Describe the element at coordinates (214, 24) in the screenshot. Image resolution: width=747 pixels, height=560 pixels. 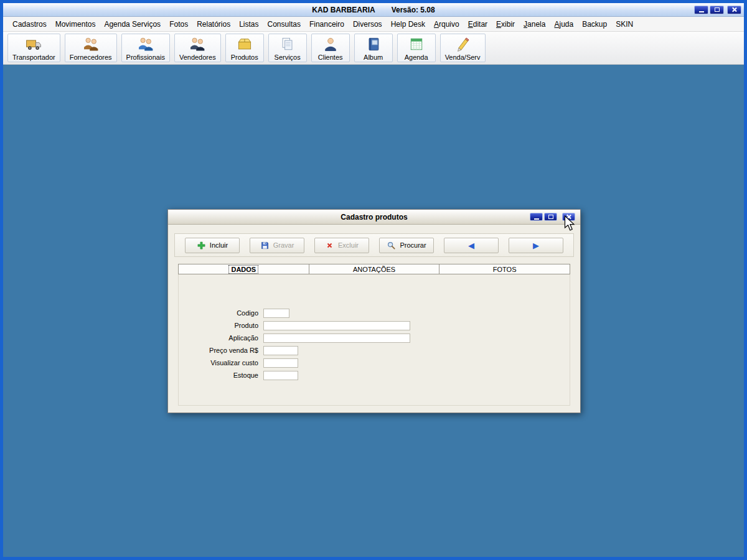
I see `menu-item-relatorios: Relatórios` at that location.